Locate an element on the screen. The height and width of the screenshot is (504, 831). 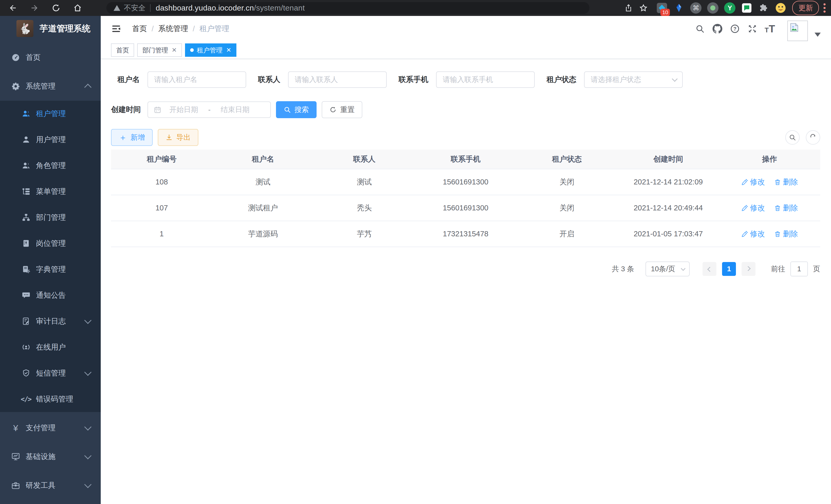
edit-icon is located at coordinates (745, 234).